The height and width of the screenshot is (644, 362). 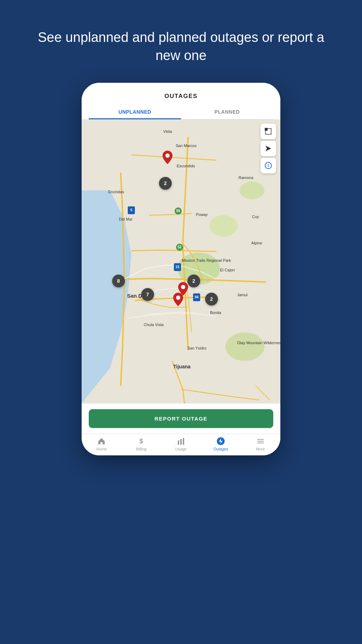 What do you see at coordinates (221, 441) in the screenshot?
I see `outages-icon` at bounding box center [221, 441].